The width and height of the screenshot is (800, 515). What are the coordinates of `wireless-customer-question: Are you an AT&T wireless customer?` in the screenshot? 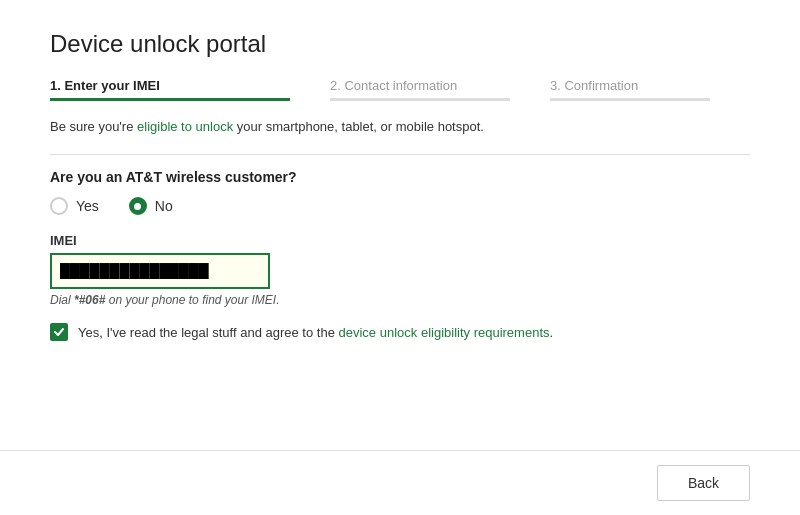 It's located at (400, 177).